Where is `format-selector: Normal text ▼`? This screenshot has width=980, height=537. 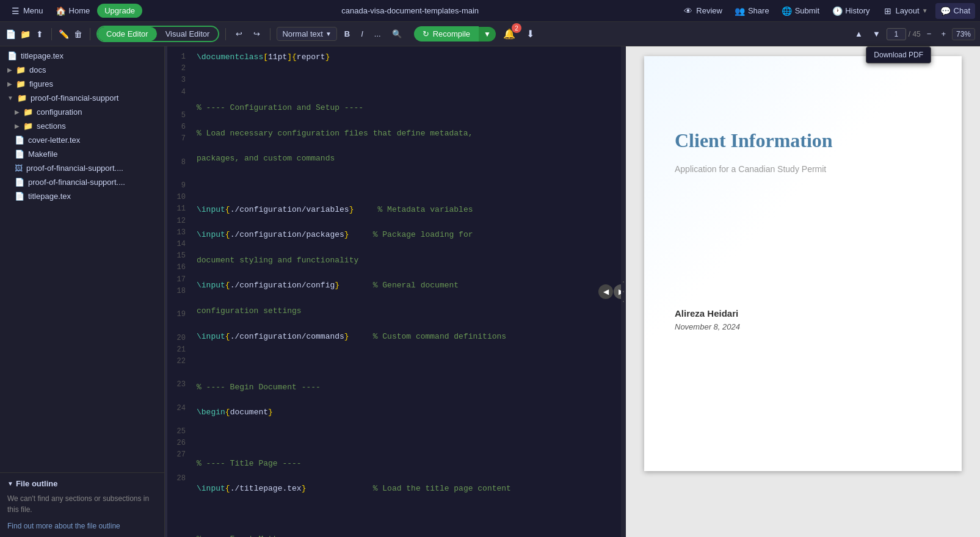 format-selector: Normal text ▼ is located at coordinates (307, 34).